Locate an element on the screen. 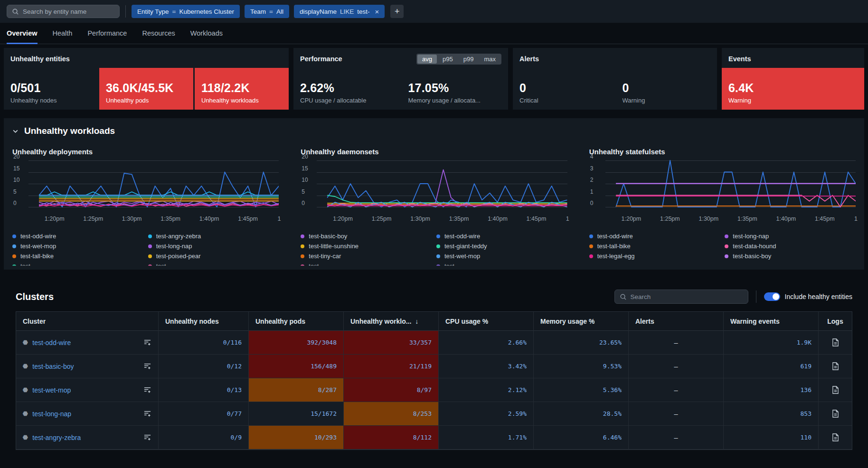 The image size is (868, 468). stat-cpu-usage-allocatable: 2.62%CPU usage / allocatable is located at coordinates (347, 89).